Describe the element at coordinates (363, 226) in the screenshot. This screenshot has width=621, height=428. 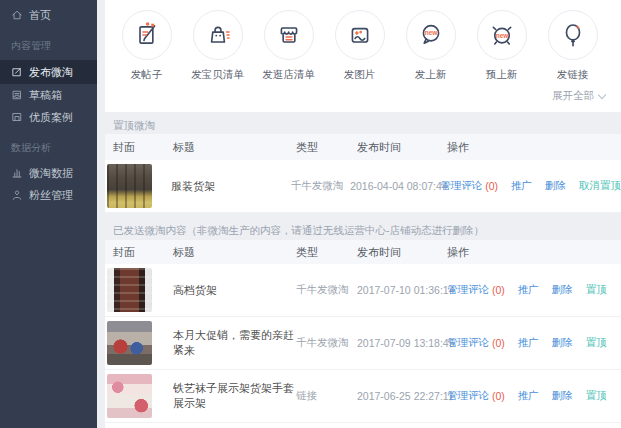
I see `sent-section-title: 已发送微淘内容（非微淘生产的内容，请通过无线运营中心-店铺动态进行删除）` at that location.